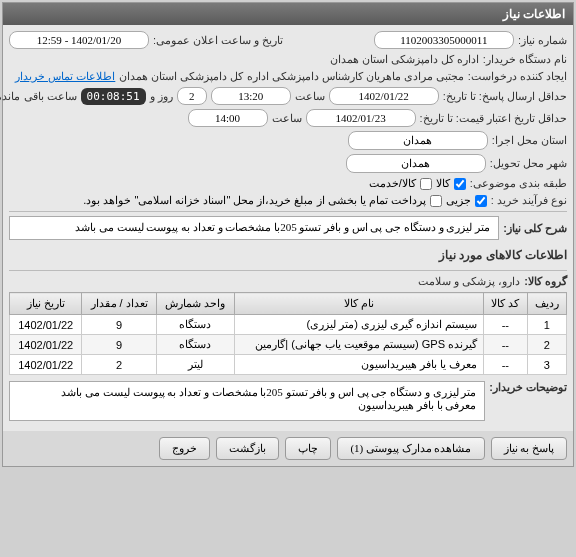 This screenshot has width=576, height=557. What do you see at coordinates (358, 345) in the screenshot?
I see `cell-name: گیرنده GPS (سیستم موقعیت یاب جهانی) |گار…` at bounding box center [358, 345].